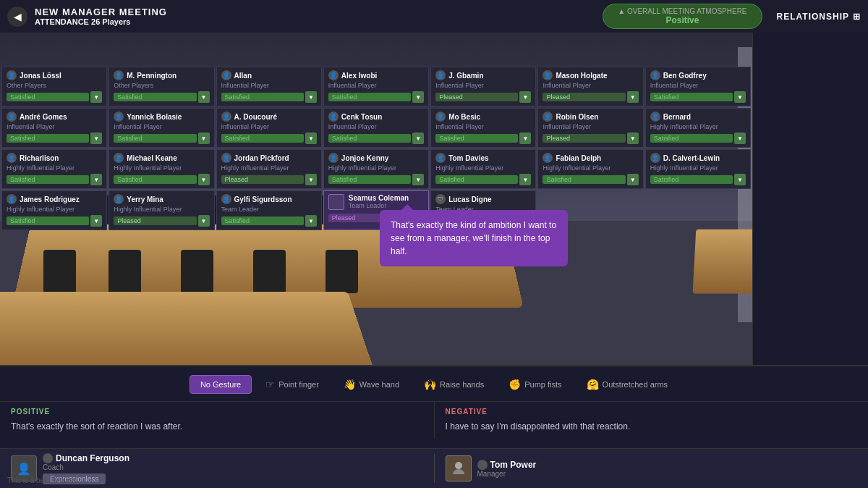 The height and width of the screenshot is (488, 868). What do you see at coordinates (379, 198) in the screenshot?
I see `player-name: Seamus Coleman` at bounding box center [379, 198].